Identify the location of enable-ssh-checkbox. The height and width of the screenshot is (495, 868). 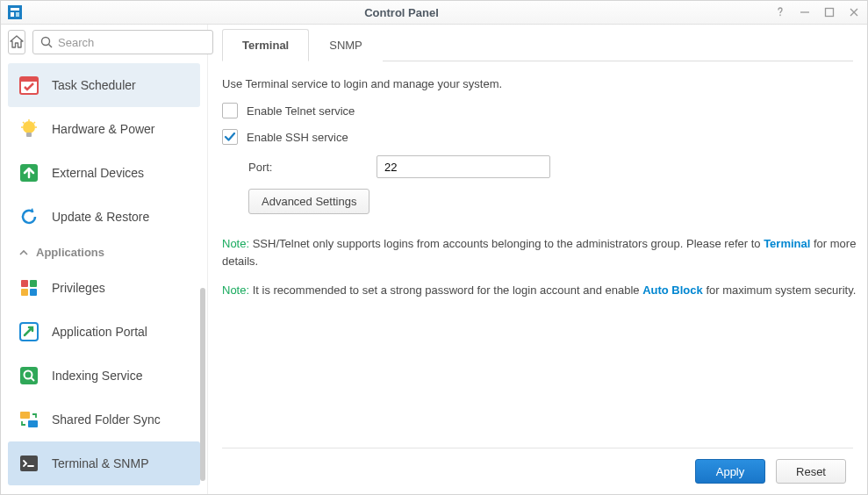
(230, 137).